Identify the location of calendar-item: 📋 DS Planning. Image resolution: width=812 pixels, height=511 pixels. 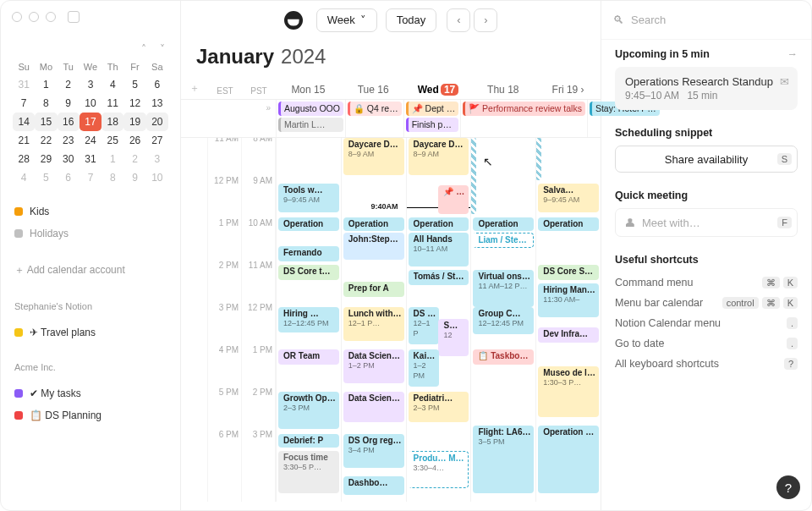
(91, 415).